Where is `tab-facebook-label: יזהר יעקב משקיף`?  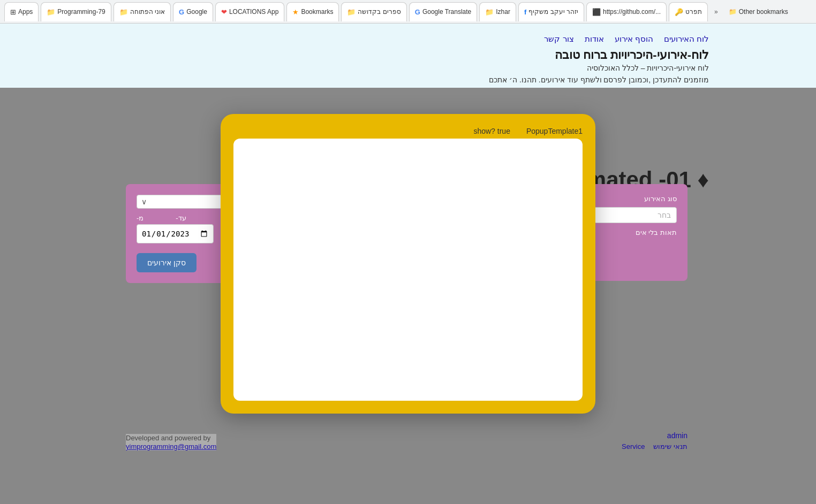
tab-facebook-label: יזהר יעקב משקיף is located at coordinates (554, 12).